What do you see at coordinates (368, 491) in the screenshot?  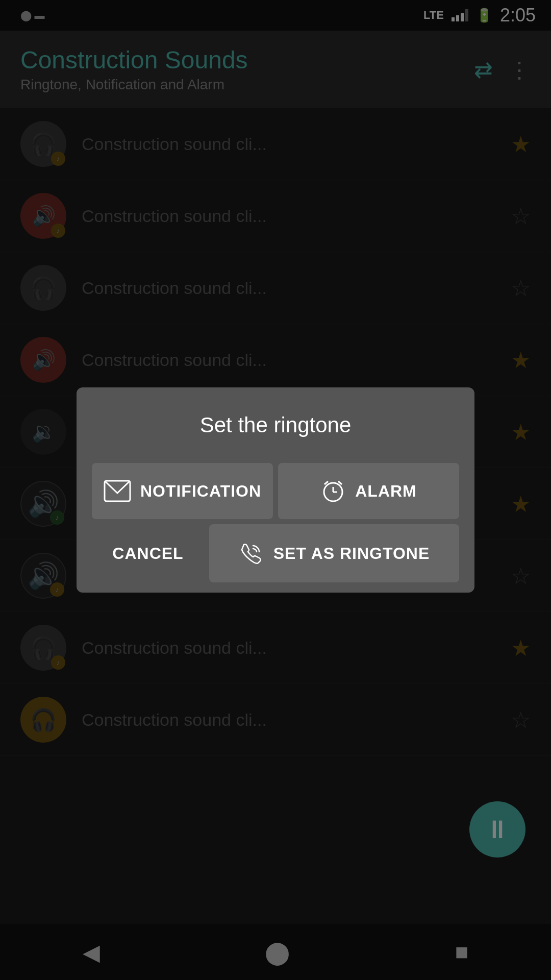 I see `alarm-button: ALARM` at bounding box center [368, 491].